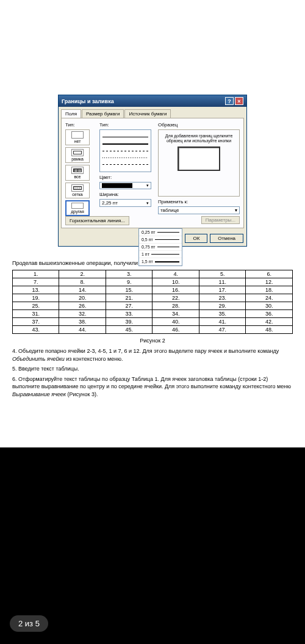 Image resolution: width=305 pixels, height=644 pixels. I want to click on table-cell: 6., so click(270, 275).